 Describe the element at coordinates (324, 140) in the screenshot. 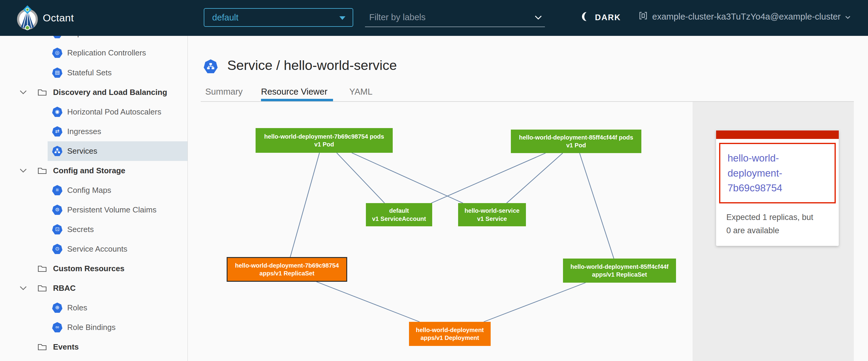

I see `graph-node-pod-7b69c98754: hello-world-deployment-7b69c98754 pods v…` at that location.